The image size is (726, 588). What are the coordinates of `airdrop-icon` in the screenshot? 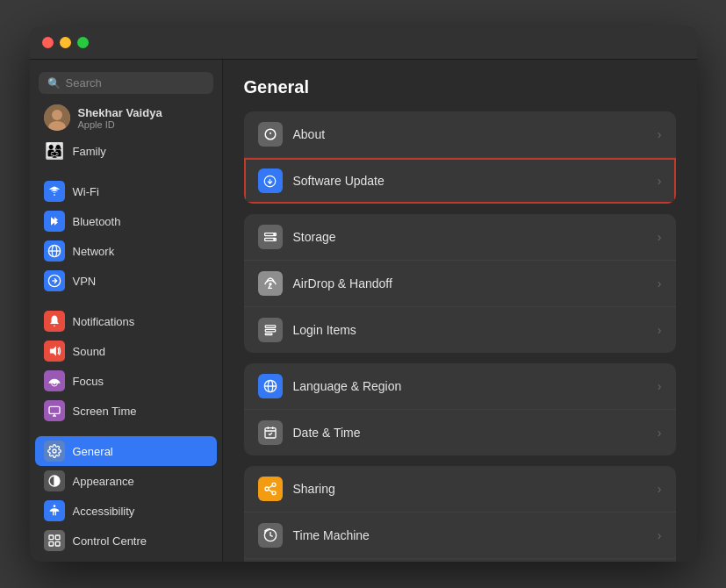 It's located at (270, 283).